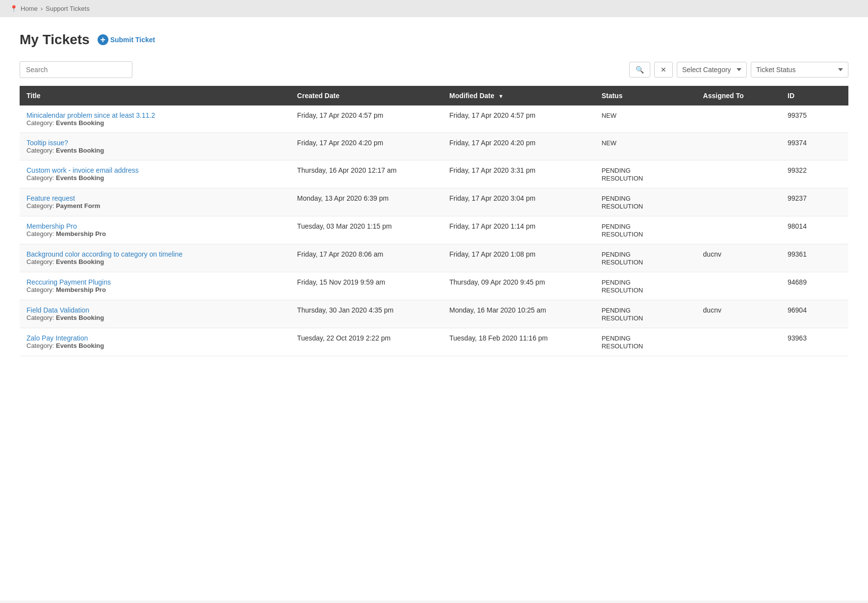  Describe the element at coordinates (29, 9) in the screenshot. I see `breadcrumb-home: Home` at that location.